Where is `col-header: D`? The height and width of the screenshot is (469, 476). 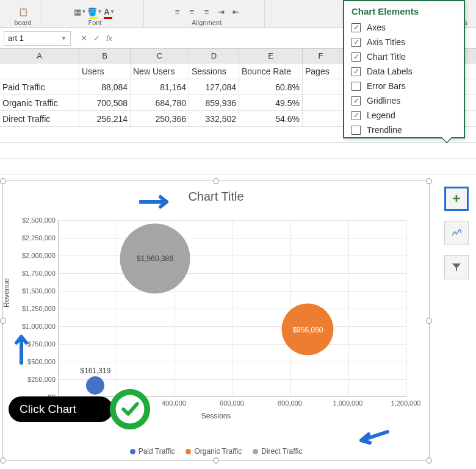 col-header: D is located at coordinates (214, 56).